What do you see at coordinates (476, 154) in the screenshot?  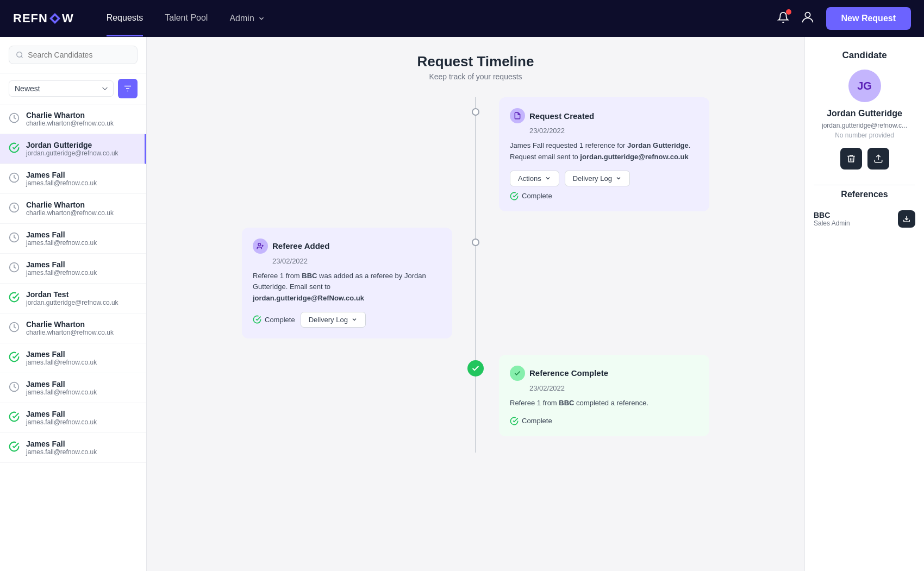 I see `timeline-row-request-created: Request Created 23/02/2022 James Fall re…` at bounding box center [476, 154].